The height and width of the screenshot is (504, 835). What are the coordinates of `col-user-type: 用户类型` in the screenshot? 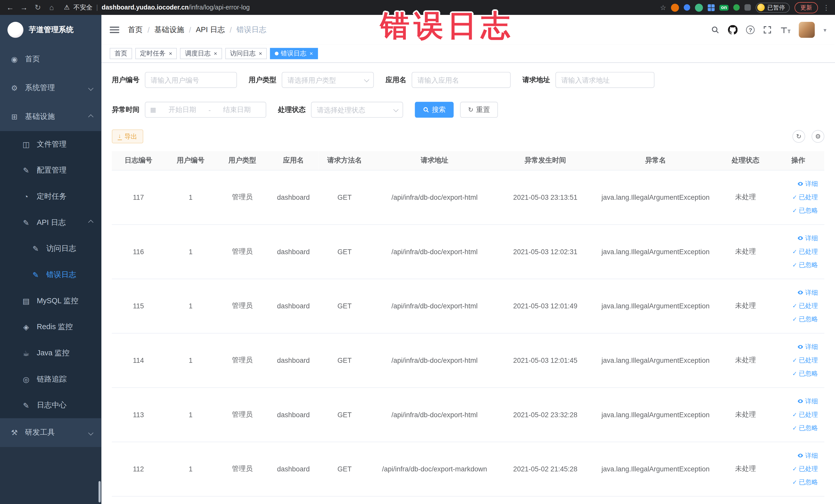 It's located at (242, 161).